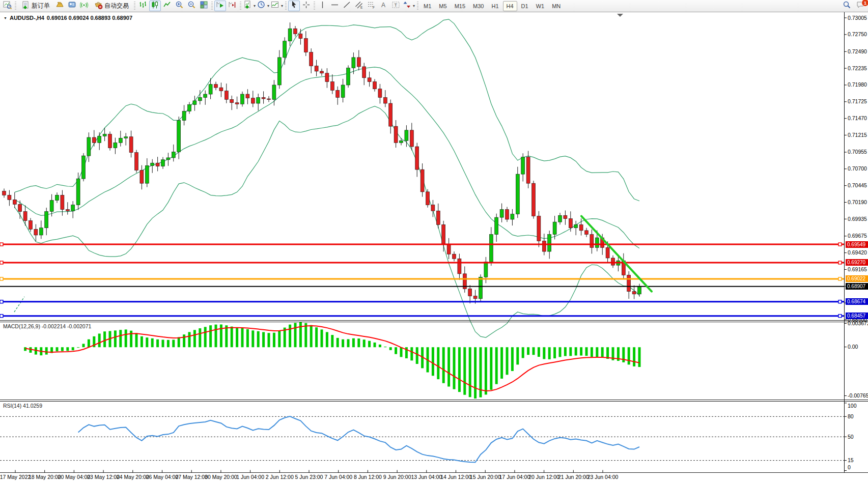 Image resolution: width=868 pixels, height=482 pixels. I want to click on cursor-icon, so click(294, 6).